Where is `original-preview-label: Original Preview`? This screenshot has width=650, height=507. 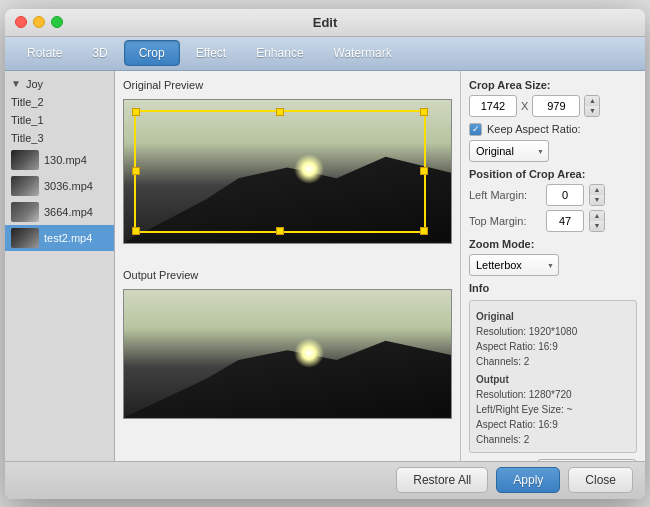 original-preview-label: Original Preview is located at coordinates (288, 85).